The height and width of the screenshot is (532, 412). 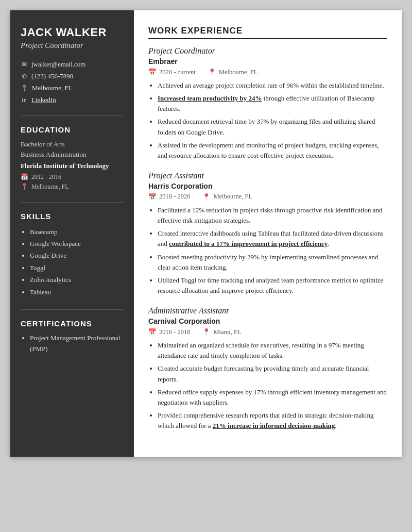 What do you see at coordinates (72, 45) in the screenshot?
I see `candidate-title: Project Coordinator` at bounding box center [72, 45].